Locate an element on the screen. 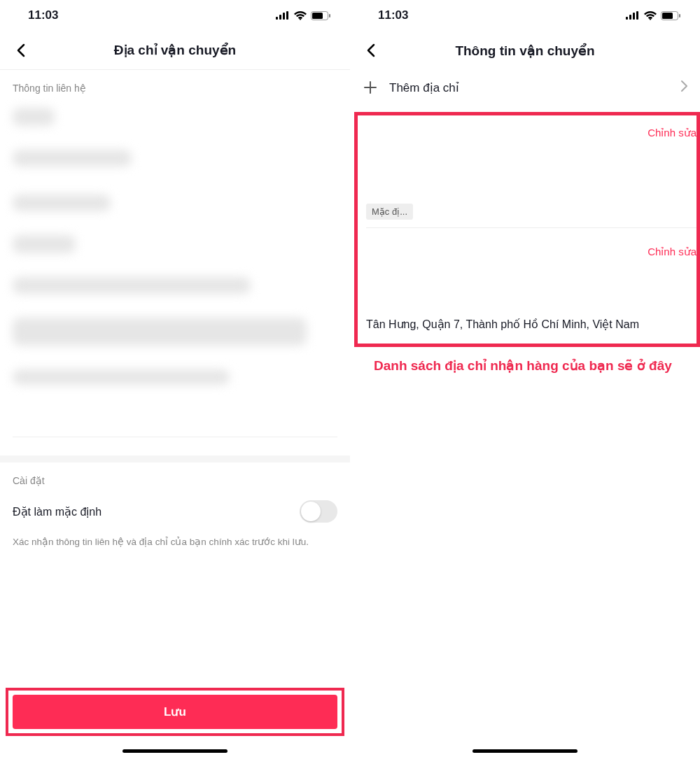 This screenshot has height=757, width=700. default-toggle is located at coordinates (318, 511).